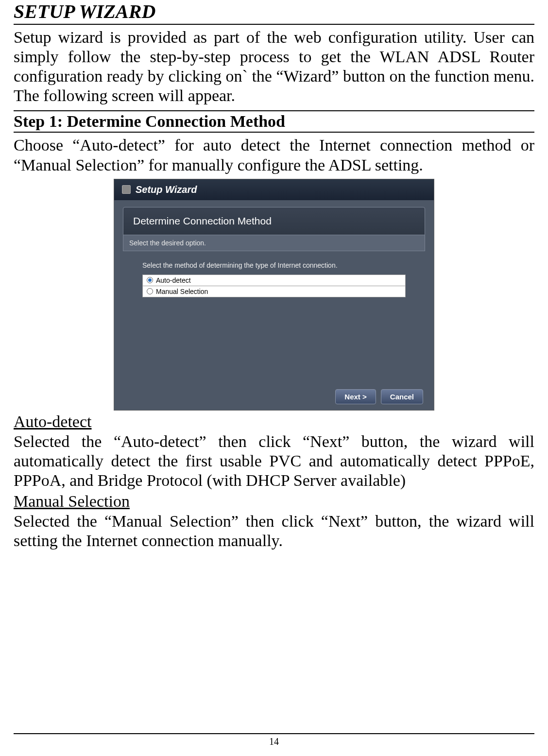 The width and height of the screenshot is (548, 756). What do you see at coordinates (274, 501) in the screenshot?
I see `manual-selection-heading: Manual Selection` at bounding box center [274, 501].